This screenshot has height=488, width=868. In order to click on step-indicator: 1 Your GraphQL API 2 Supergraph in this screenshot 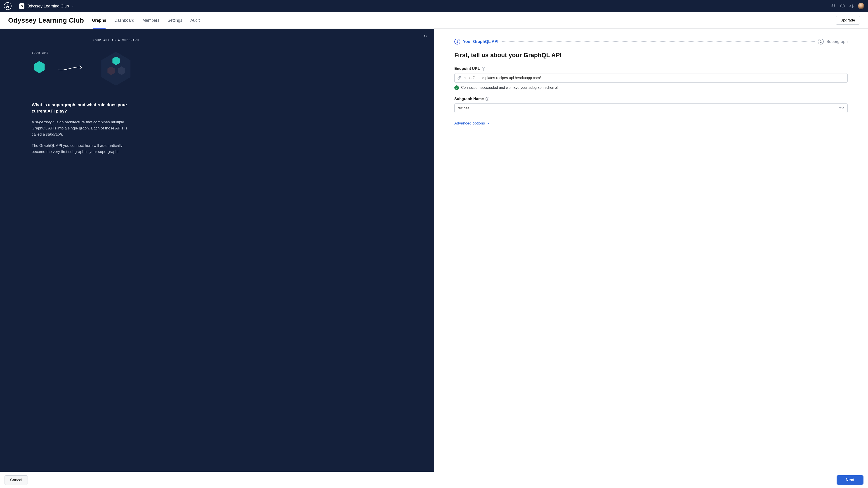, I will do `click(651, 42)`.